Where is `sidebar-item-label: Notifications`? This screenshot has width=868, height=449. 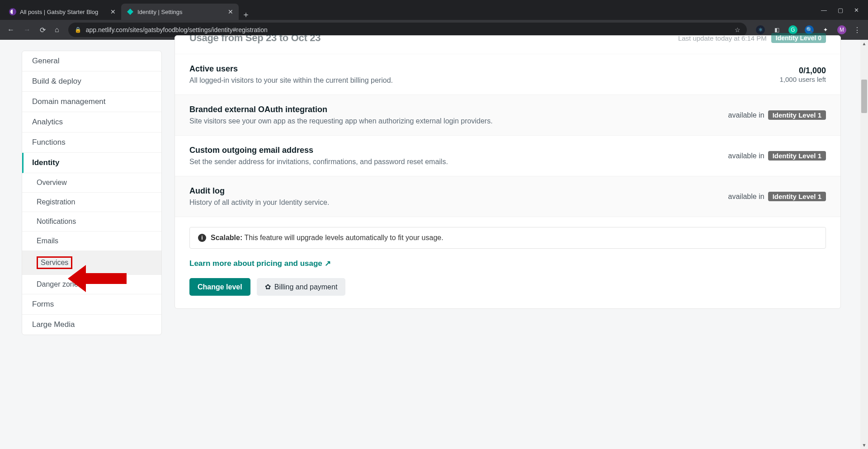 sidebar-item-label: Notifications is located at coordinates (56, 222).